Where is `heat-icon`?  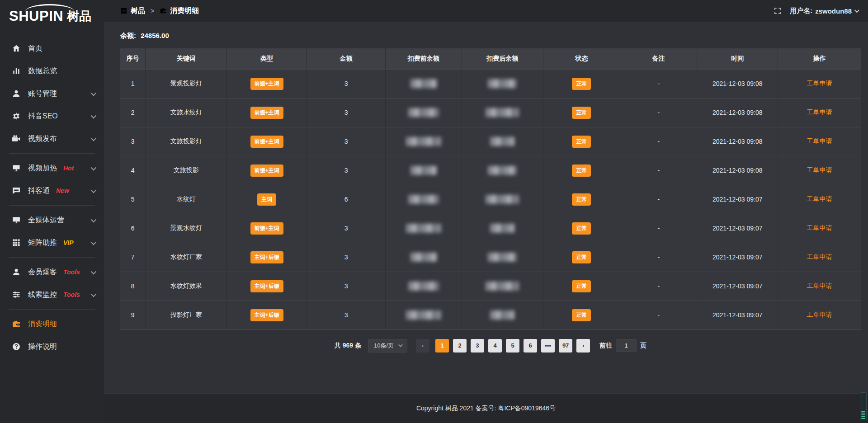
heat-icon is located at coordinates (16, 168).